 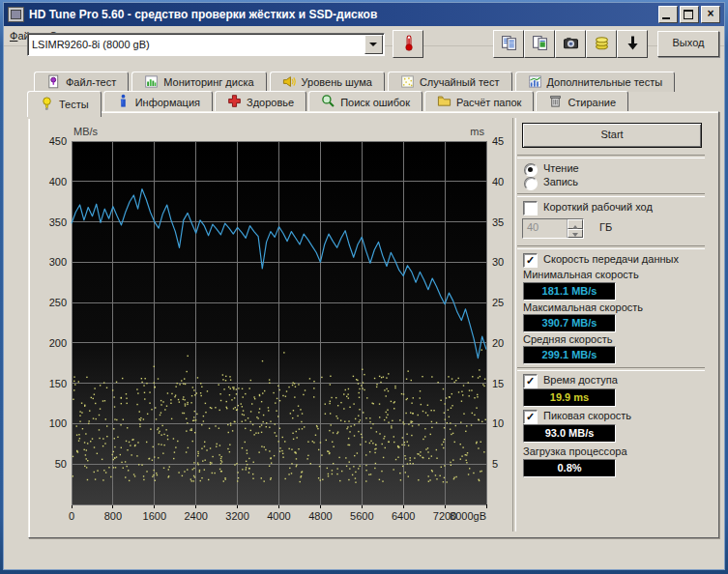 What do you see at coordinates (408, 83) in the screenshot?
I see `random-test-icon` at bounding box center [408, 83].